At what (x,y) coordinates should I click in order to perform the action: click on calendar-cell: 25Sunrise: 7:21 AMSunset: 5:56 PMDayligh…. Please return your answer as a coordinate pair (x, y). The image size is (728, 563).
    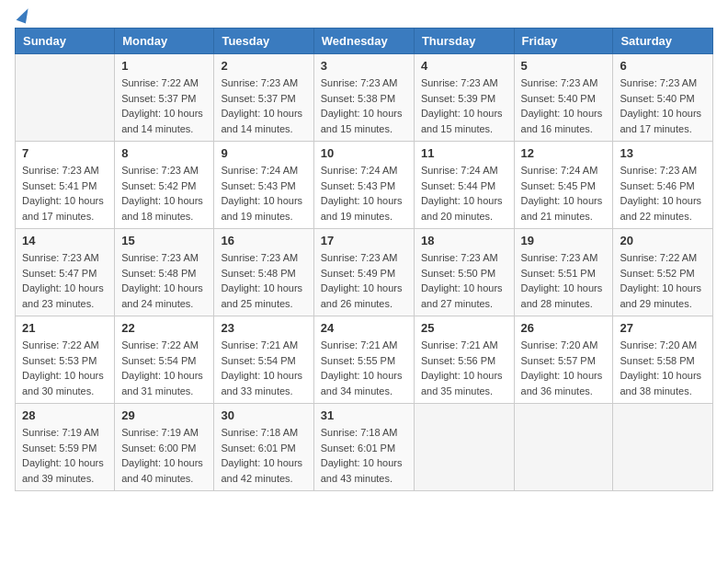
    Looking at the image, I should click on (463, 361).